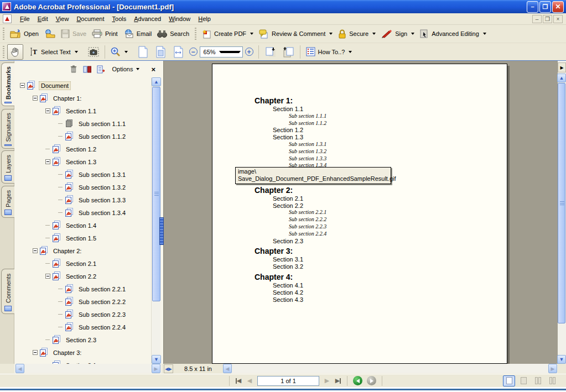 The image size is (566, 392). Describe the element at coordinates (54, 52) in the screenshot. I see `select-text-button: T Select Text` at that location.